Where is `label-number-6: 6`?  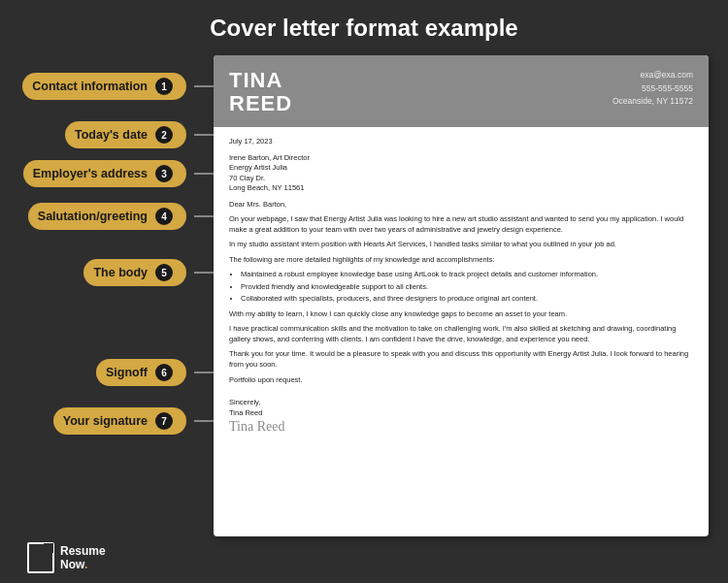
label-number-6: 6 is located at coordinates (164, 372).